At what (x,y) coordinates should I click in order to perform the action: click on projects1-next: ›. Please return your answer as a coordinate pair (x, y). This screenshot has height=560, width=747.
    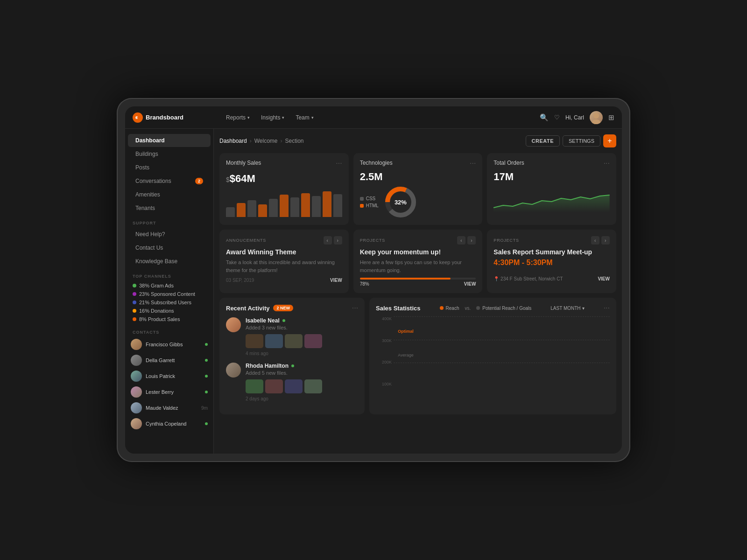
    Looking at the image, I should click on (472, 240).